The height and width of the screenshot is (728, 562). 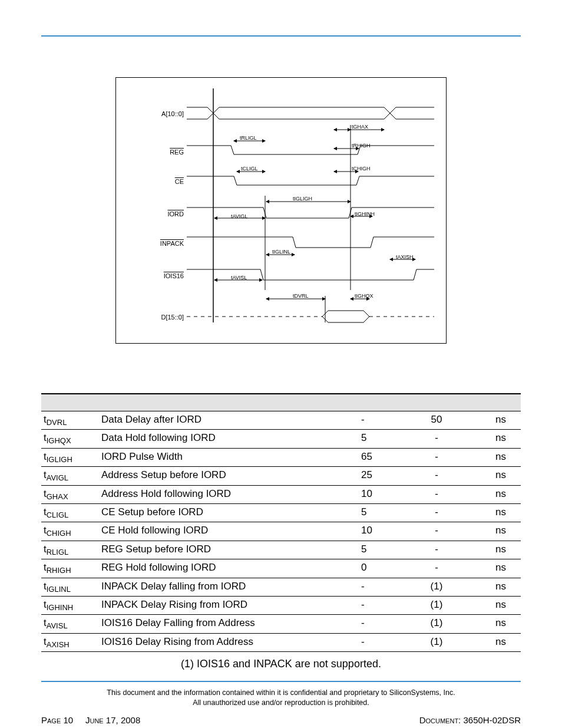 What do you see at coordinates (94, 720) in the screenshot?
I see `footer-date-month: June` at bounding box center [94, 720].